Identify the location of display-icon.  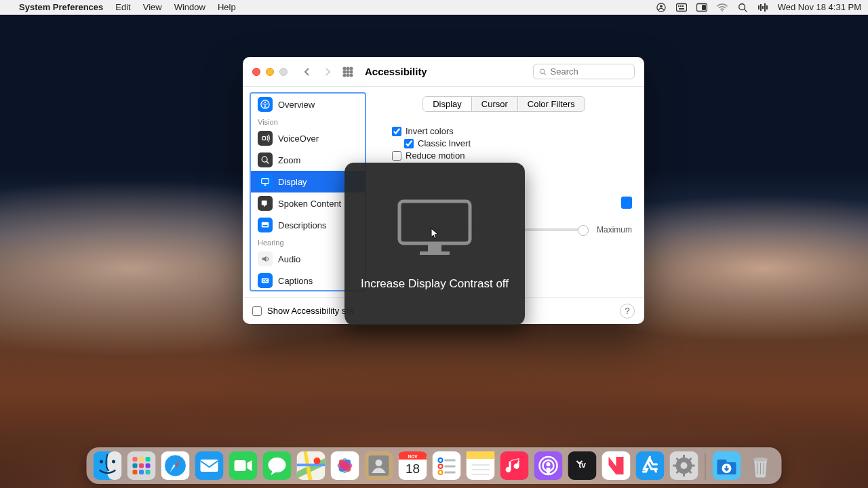
(265, 182).